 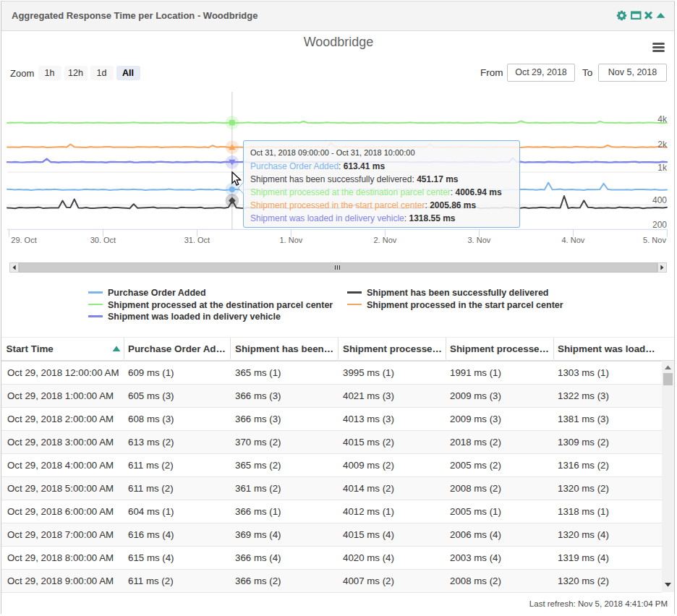 What do you see at coordinates (660, 225) in the screenshot?
I see `svg-text: 200` at bounding box center [660, 225].